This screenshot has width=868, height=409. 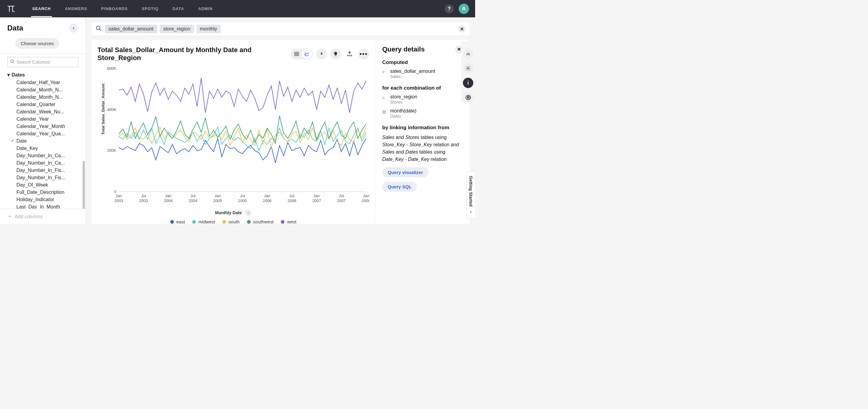 What do you see at coordinates (280, 29) in the screenshot?
I see `search-bar: sales_dollar_amountstore_regionmonthly ✕` at bounding box center [280, 29].